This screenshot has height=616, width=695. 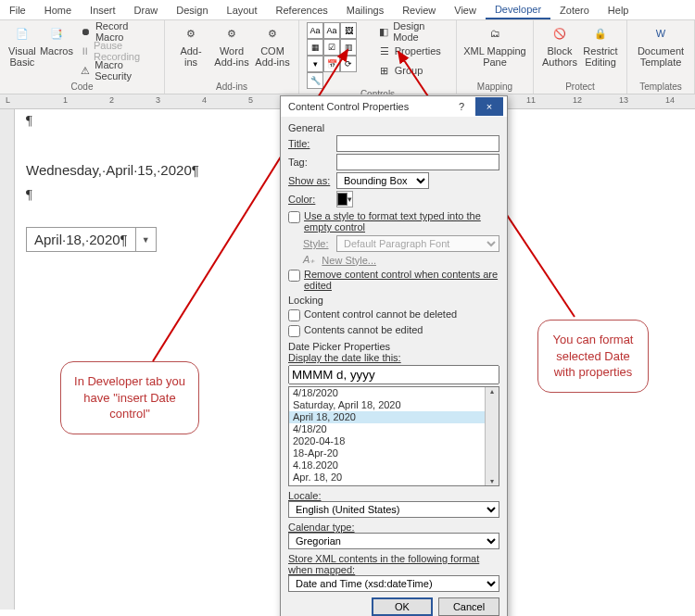 What do you see at coordinates (232, 46) in the screenshot?
I see `word-addins-button: ⚙Word Add-ins` at bounding box center [232, 46].